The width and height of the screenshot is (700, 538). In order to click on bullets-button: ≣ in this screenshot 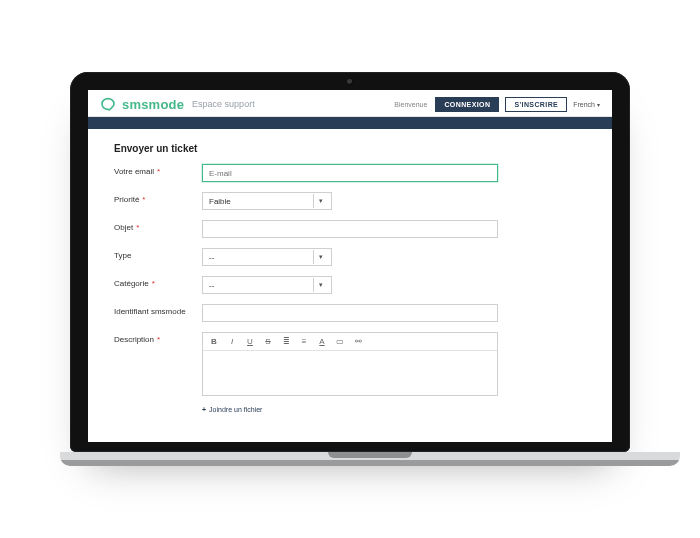, I will do `click(286, 342)`.